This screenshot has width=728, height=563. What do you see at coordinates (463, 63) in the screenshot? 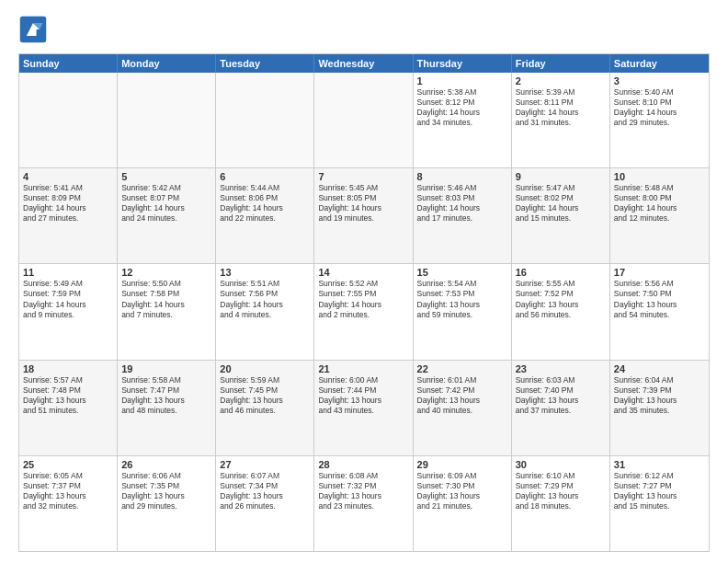
I see `header-day-thursday: Thursday` at bounding box center [463, 63].